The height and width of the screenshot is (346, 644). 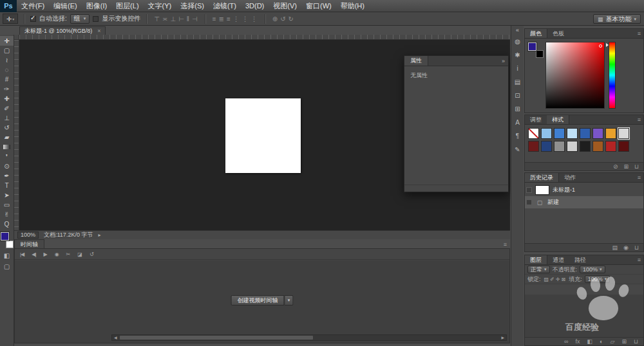 What do you see at coordinates (91, 255) in the screenshot?
I see `settings-icon: ↺` at bounding box center [91, 255].